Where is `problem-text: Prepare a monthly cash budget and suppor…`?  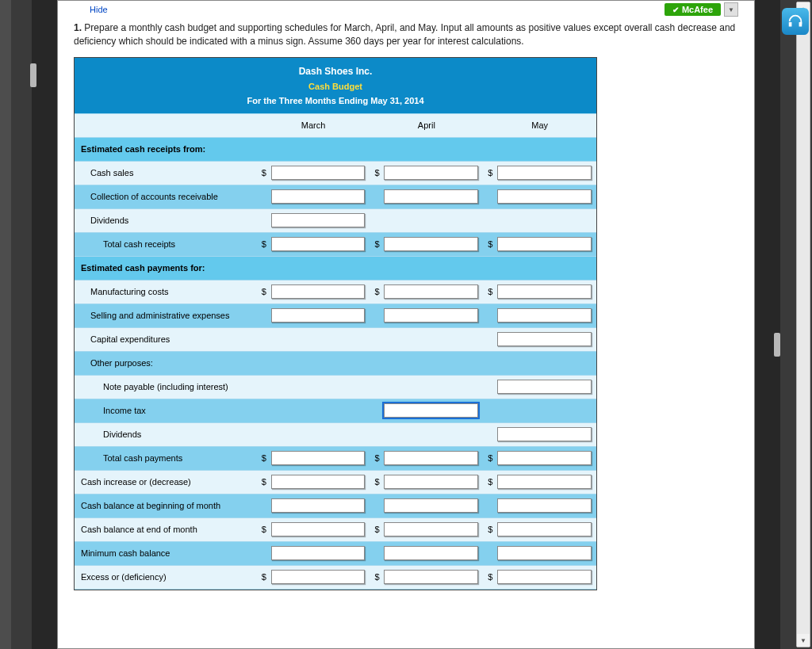
problem-text: Prepare a monthly cash budget and suppor… is located at coordinates (404, 35).